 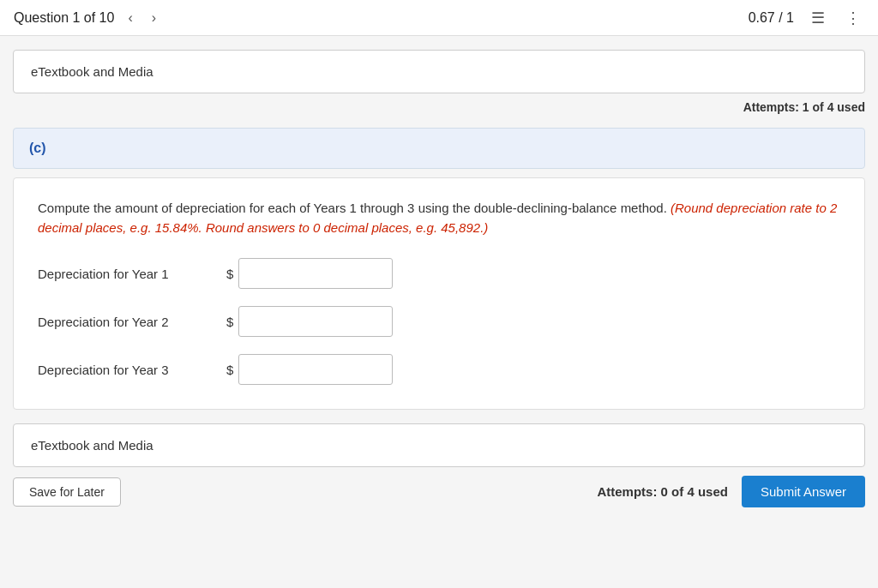 I want to click on footer-bar: Save for Later Attempts: 0 of 4 used Sub…, so click(x=439, y=492).